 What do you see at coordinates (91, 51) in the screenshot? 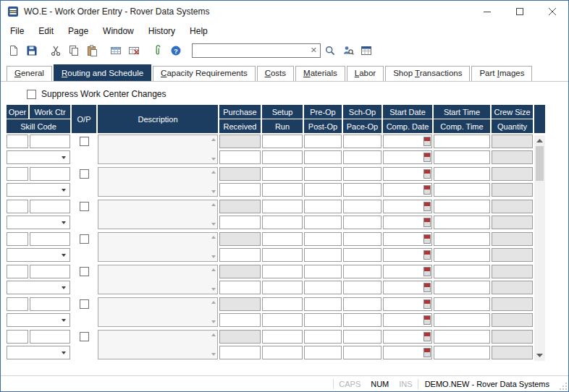
I see `paste-button` at bounding box center [91, 51].